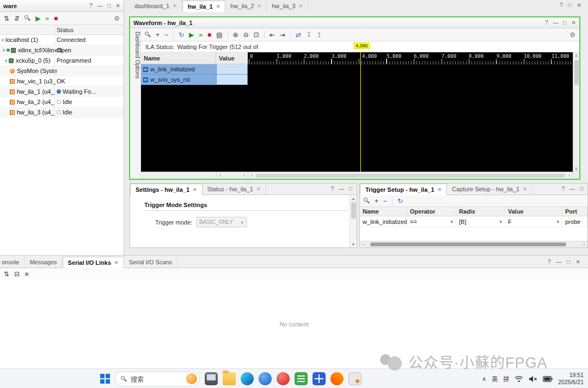 The image size is (588, 388). I want to click on trigger-mode-dropdown: BASIC_ONLY ∨, so click(222, 222).